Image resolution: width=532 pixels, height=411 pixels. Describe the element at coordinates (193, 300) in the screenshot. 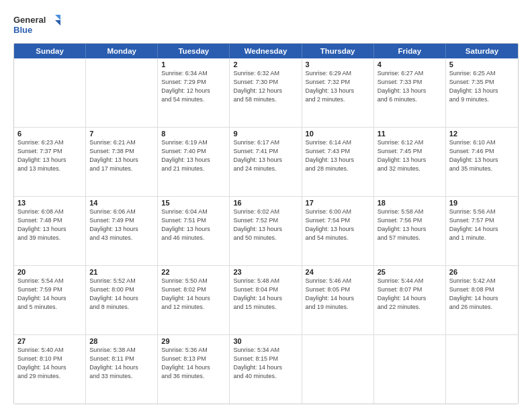

I see `calendar-cell: 22Sunrise: 5:50 AM Sunset: 8:02 PM Dayli…` at that location.